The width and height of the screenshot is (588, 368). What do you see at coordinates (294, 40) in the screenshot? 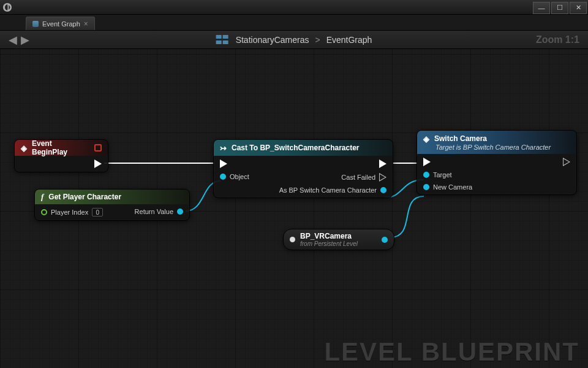
I see `breadcrumb: ◀ ▶ StationaryCameras > EventGraph Zoom …` at bounding box center [294, 40].